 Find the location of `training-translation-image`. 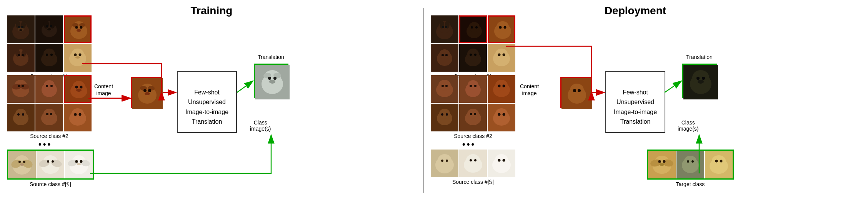

training-translation-image is located at coordinates (271, 81).